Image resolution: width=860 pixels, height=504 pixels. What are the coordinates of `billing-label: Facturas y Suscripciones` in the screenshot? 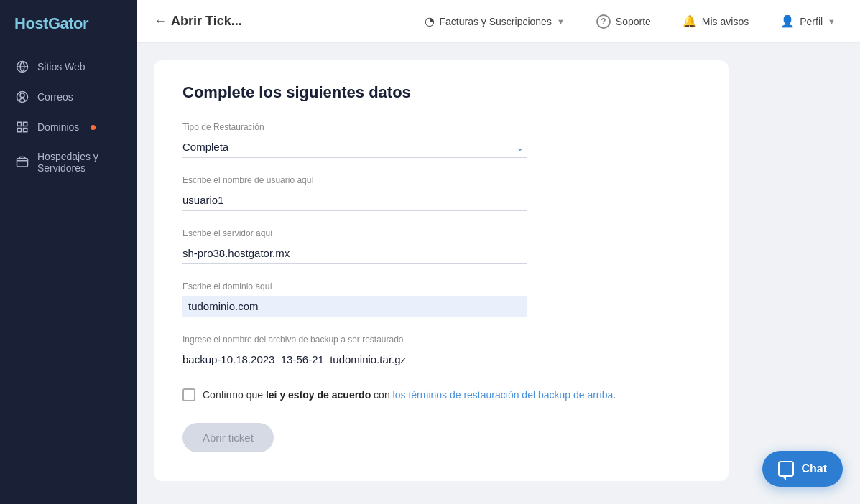 It's located at (496, 22).